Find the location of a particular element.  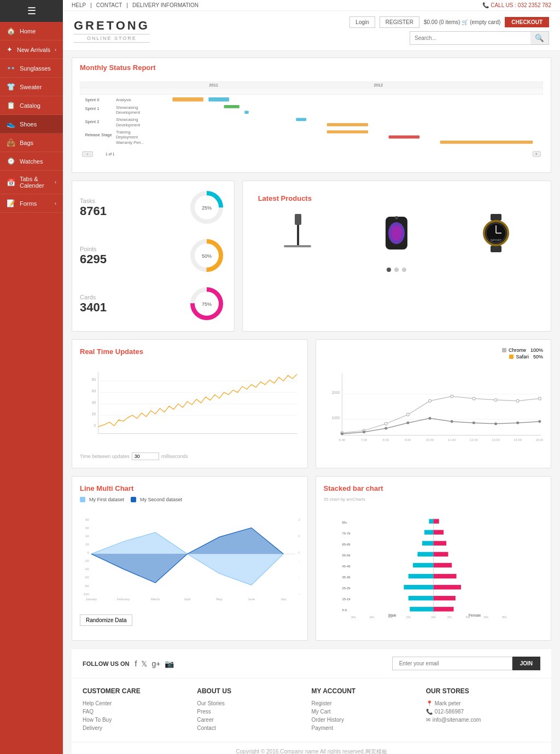

product-watch: SPORT is located at coordinates (496, 234).